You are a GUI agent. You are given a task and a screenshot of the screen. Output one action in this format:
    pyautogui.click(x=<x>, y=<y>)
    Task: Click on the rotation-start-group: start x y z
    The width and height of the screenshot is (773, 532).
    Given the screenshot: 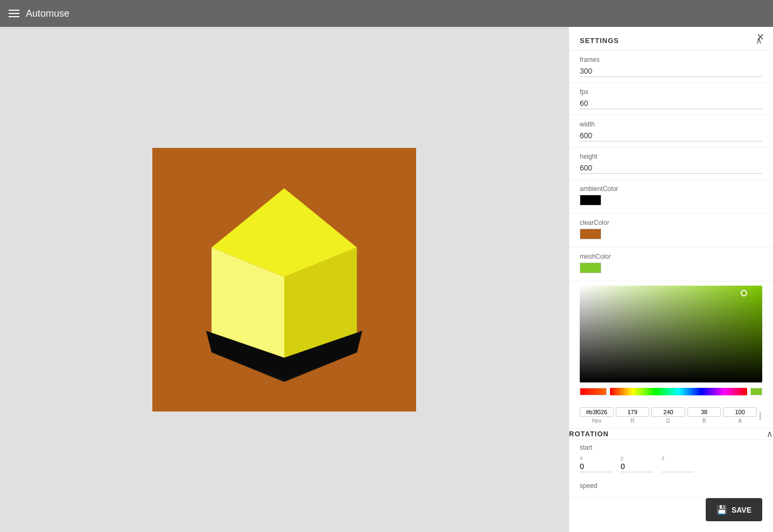 What is the action you would take?
    pyautogui.click(x=671, y=458)
    